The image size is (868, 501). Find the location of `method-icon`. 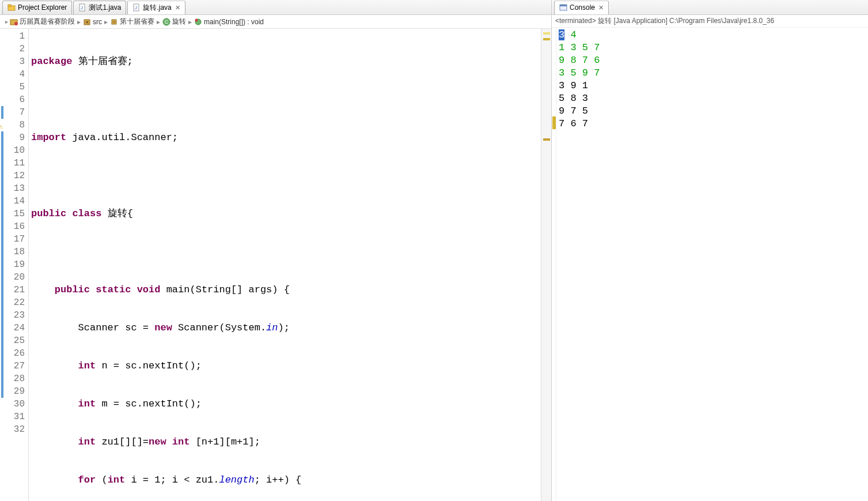

method-icon is located at coordinates (198, 22).